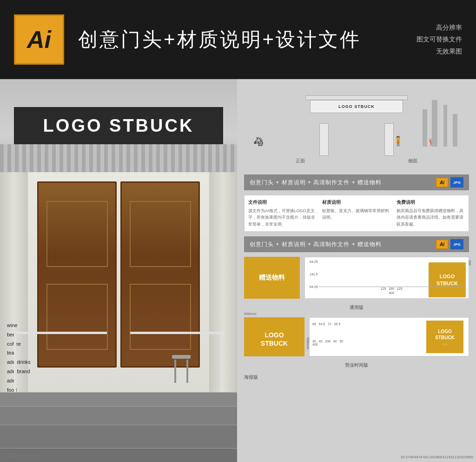  I want to click on poster-box: 500mm 700mm LOGOSTBUCK, so click(274, 337).